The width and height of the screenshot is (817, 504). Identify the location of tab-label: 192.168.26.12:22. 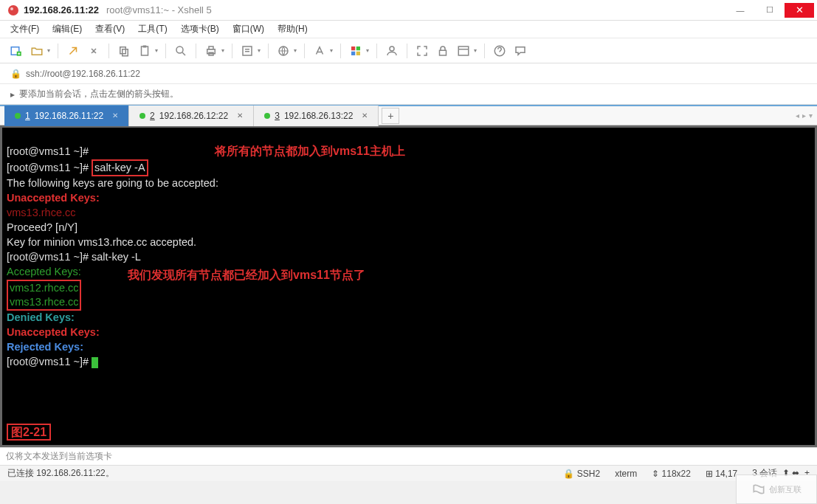
(193, 116).